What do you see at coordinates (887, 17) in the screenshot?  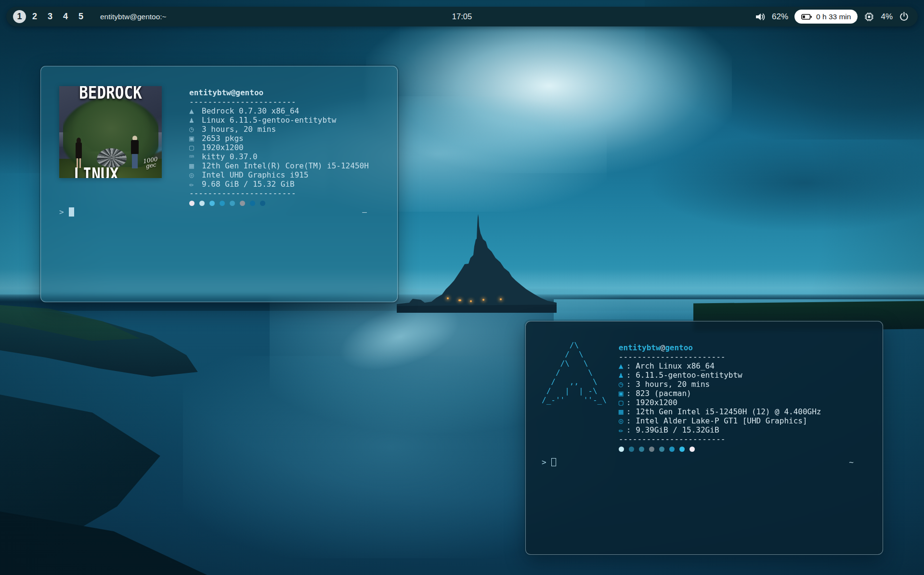 I see `cpu-usage: 4%` at bounding box center [887, 17].